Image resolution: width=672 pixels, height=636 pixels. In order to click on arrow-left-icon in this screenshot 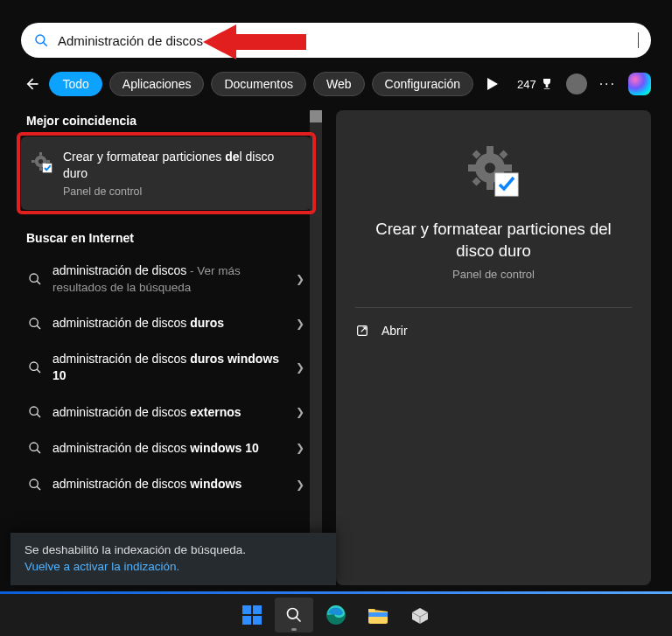, I will do `click(32, 84)`.